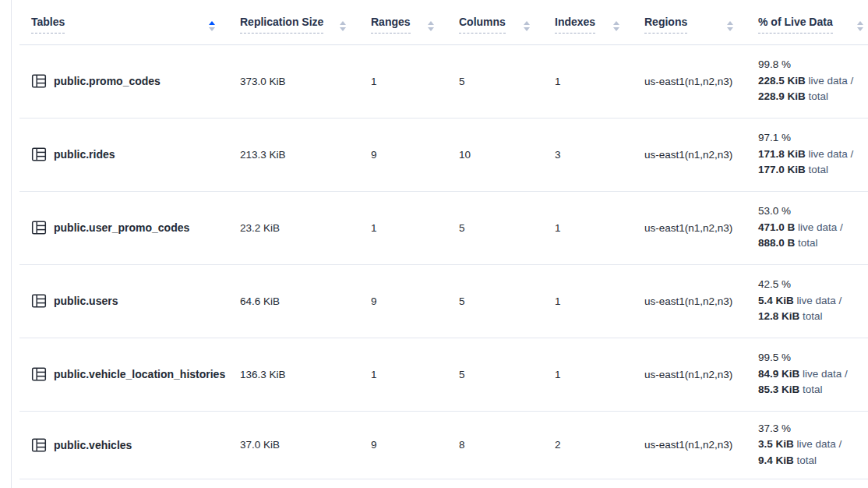 Image resolution: width=868 pixels, height=488 pixels. What do you see at coordinates (776, 301) in the screenshot?
I see `live-size: 5.4 KiB` at bounding box center [776, 301].